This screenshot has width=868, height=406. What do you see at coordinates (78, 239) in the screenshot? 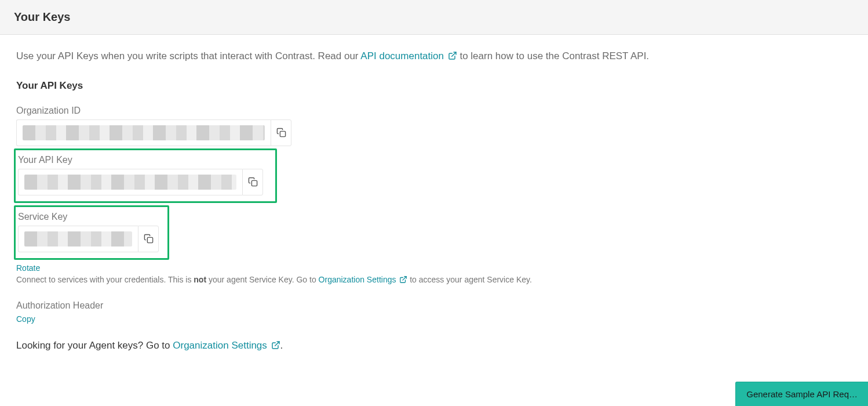
I see `service-key-value` at bounding box center [78, 239].